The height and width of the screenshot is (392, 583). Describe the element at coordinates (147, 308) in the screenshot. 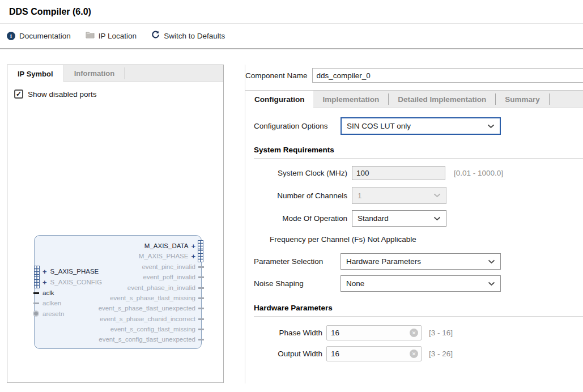

I see `port-event-s-phase-tlast-unexpected: event_s_phase_tlast_unexpected` at that location.